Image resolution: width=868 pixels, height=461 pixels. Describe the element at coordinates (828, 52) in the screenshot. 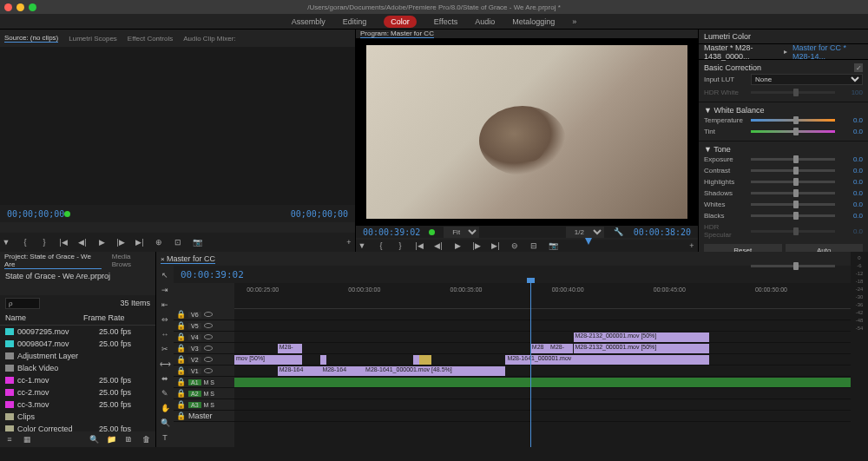

I see `lumetri-clip: Master for CC * M28-14...` at that location.